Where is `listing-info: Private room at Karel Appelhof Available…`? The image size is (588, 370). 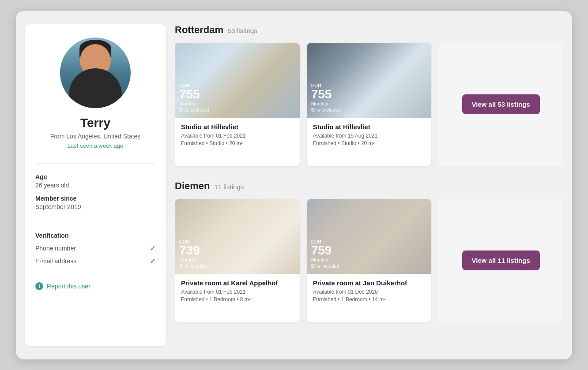
listing-info: Private room at Karel Appelhof Available… is located at coordinates (237, 291).